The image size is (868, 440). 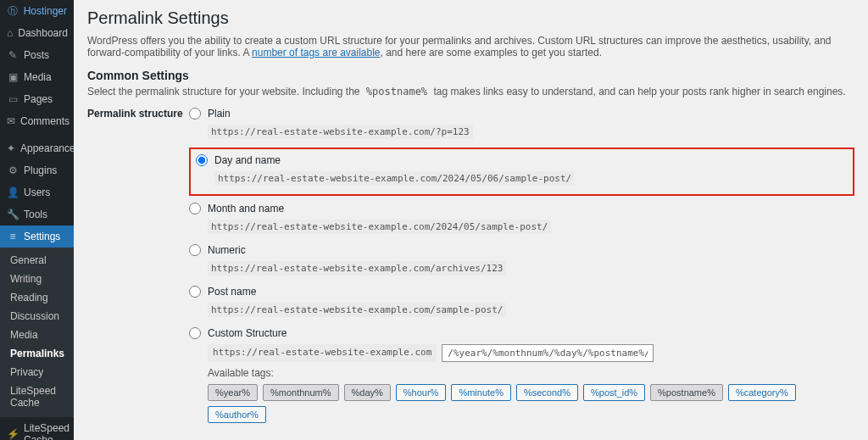 What do you see at coordinates (37, 220) in the screenshot?
I see `admin-sidebar: ⓗHostinger⌂Dashboard✎Posts▣Media▭Pages✉C…` at bounding box center [37, 220].